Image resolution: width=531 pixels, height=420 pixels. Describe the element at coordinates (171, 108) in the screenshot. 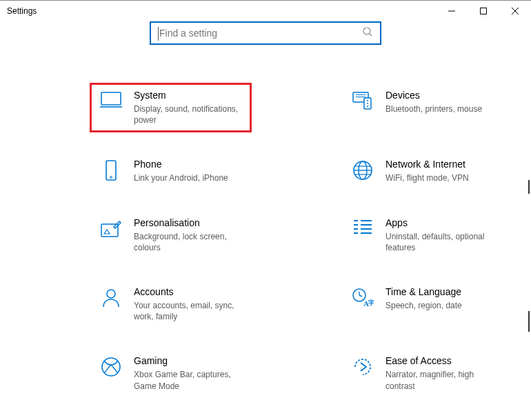

I see `category-system: System Display, sound, notifications, po…` at that location.